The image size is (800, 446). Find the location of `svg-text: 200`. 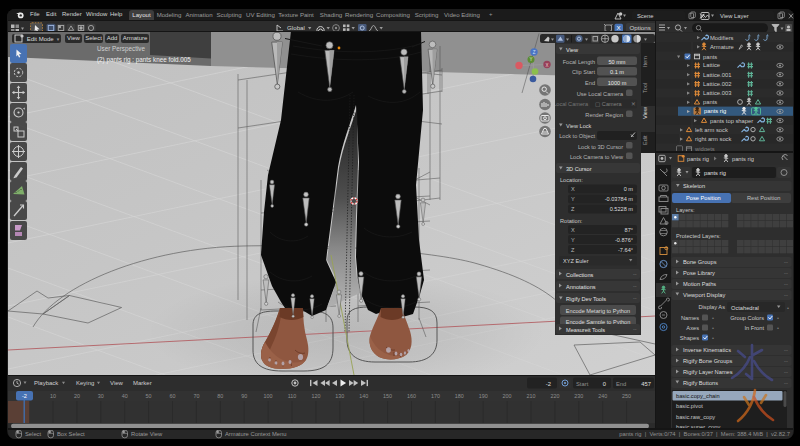

svg-text: 200 is located at coordinates (508, 396).